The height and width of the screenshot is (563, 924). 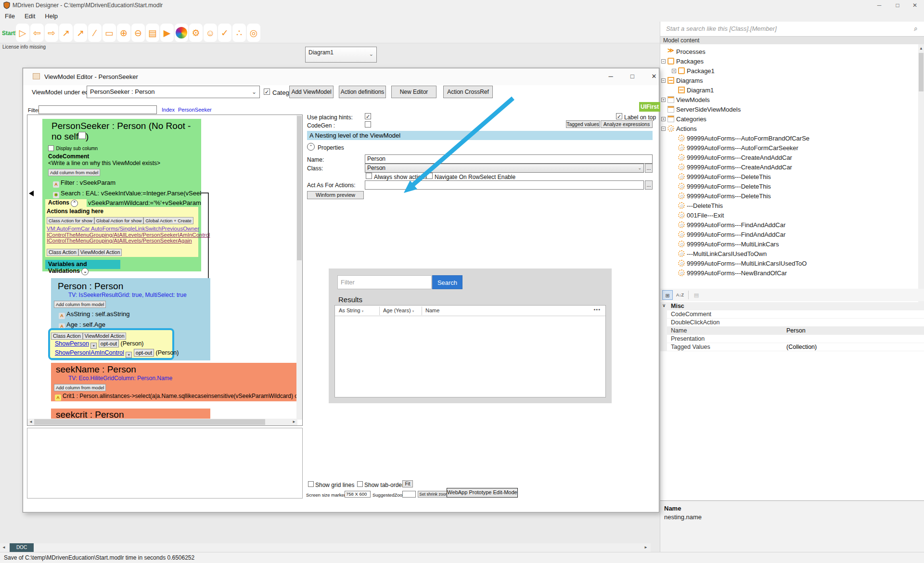 I want to click on tree-item-99999autoforms-multilinkcars: 99999AutoForms---MultiLinkCars, so click(x=788, y=244).